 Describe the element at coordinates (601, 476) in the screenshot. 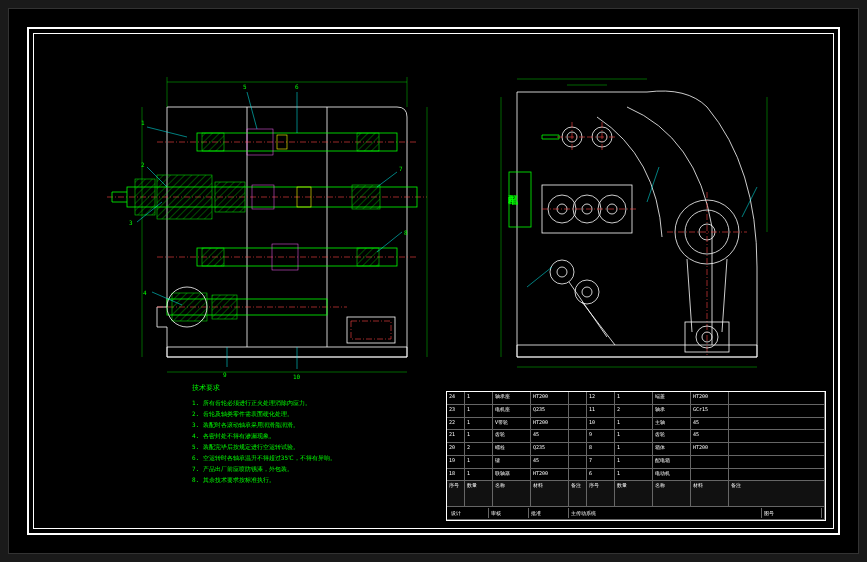

I see `bom-cell: 6` at that location.